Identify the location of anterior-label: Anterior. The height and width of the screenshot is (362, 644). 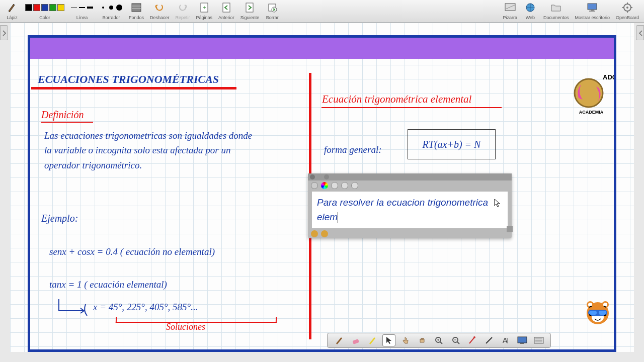
(226, 18).